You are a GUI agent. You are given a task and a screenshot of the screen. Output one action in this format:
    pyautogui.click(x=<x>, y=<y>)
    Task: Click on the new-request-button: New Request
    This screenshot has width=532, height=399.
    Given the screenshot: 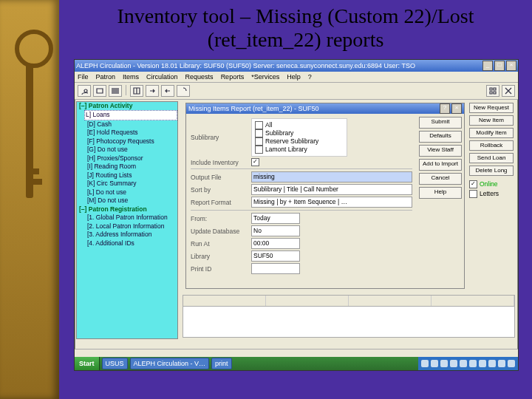 What is the action you would take?
    pyautogui.click(x=491, y=108)
    